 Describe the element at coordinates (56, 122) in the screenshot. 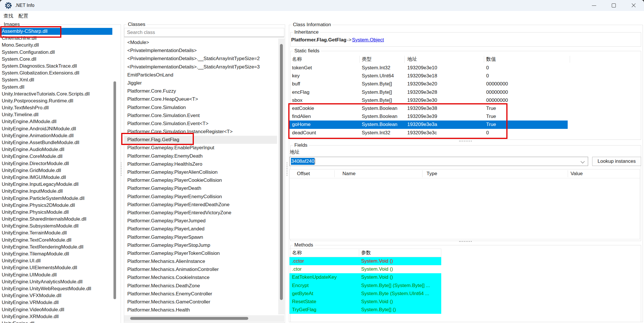

I see `image-list-item: UnityEngine.AIModule.dll` at that location.